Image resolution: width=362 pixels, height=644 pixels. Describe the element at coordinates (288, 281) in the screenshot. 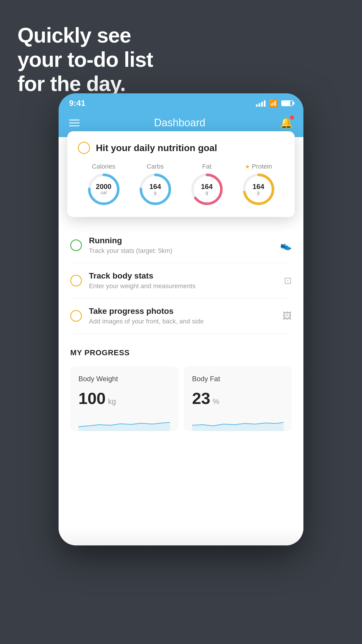

I see `scale-icon: ⊡` at that location.